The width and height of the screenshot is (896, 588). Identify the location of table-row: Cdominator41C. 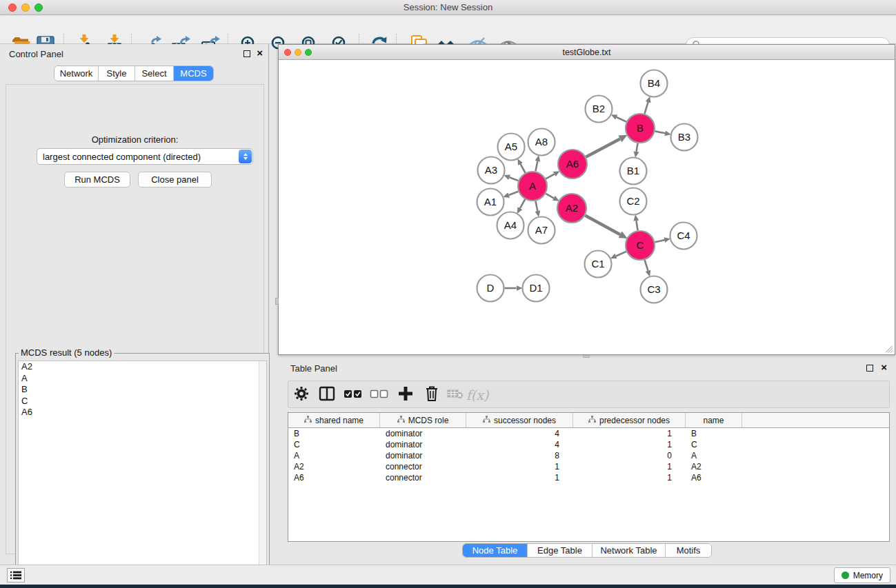
(589, 445).